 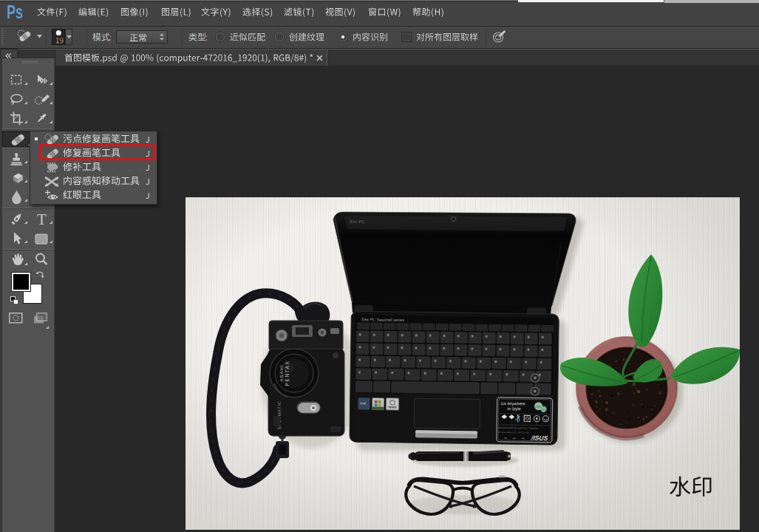 I want to click on svg-text: Go Anywhere, so click(x=513, y=403).